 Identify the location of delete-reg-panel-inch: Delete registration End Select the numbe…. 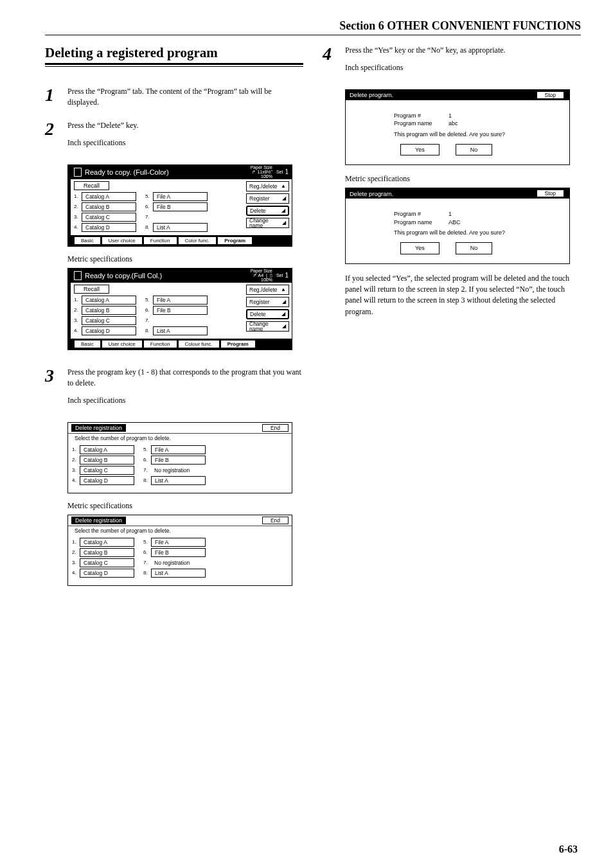
(180, 457).